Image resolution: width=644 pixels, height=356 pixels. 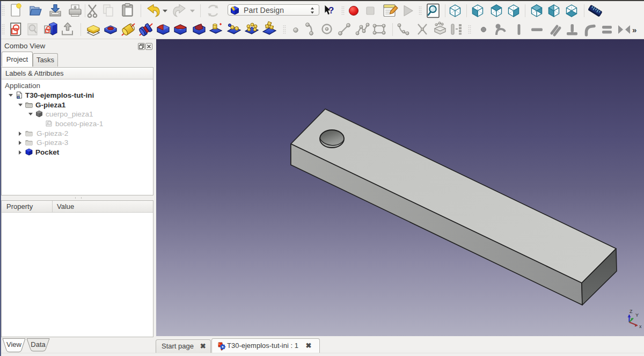 What do you see at coordinates (641, 326) in the screenshot?
I see `svg-text: x` at bounding box center [641, 326].